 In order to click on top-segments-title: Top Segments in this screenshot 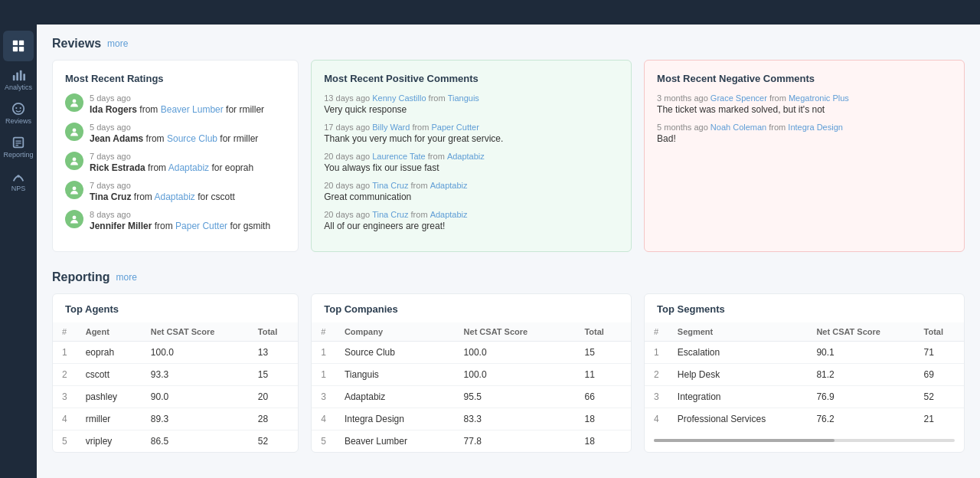, I will do `click(804, 308)`.